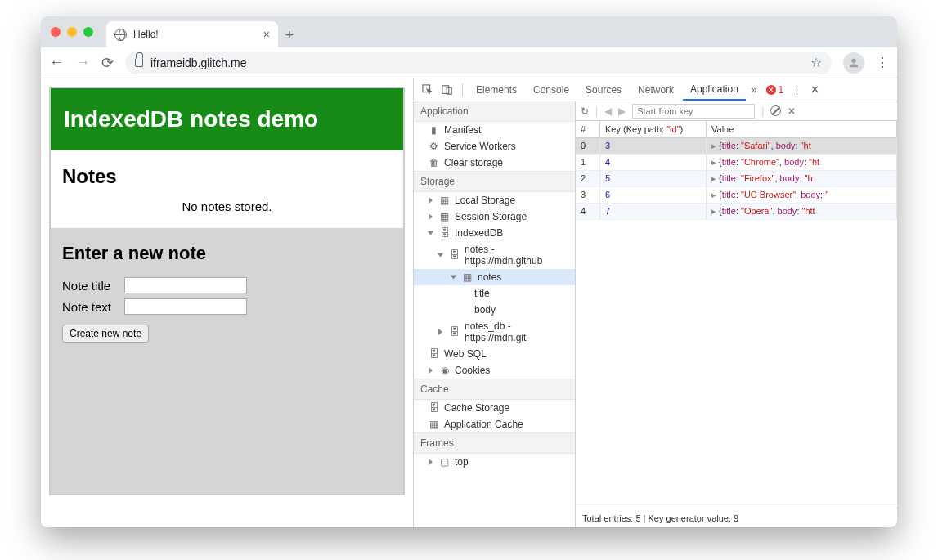 The width and height of the screenshot is (938, 560). Describe the element at coordinates (494, 389) in the screenshot. I see `section-cache: Cache` at that location.